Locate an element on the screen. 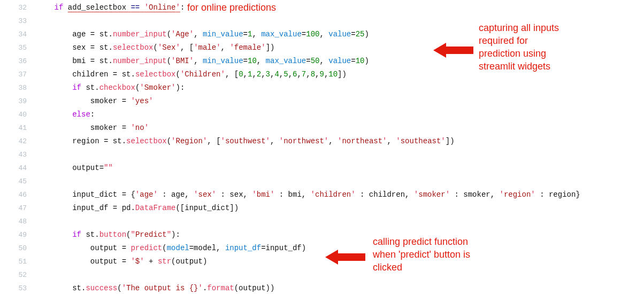 This screenshot has height=294, width=644. line-number: 41 is located at coordinates (13, 128).